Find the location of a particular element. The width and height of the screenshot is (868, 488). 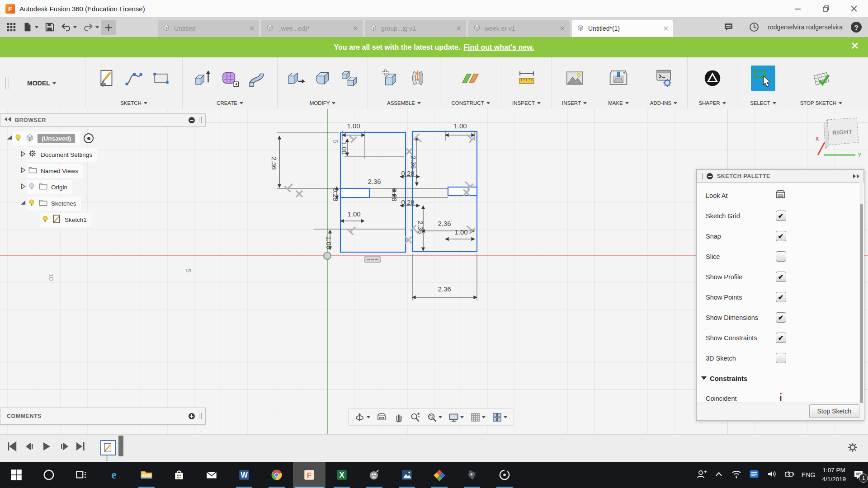

taskbar-cortana-icon is located at coordinates (49, 475).